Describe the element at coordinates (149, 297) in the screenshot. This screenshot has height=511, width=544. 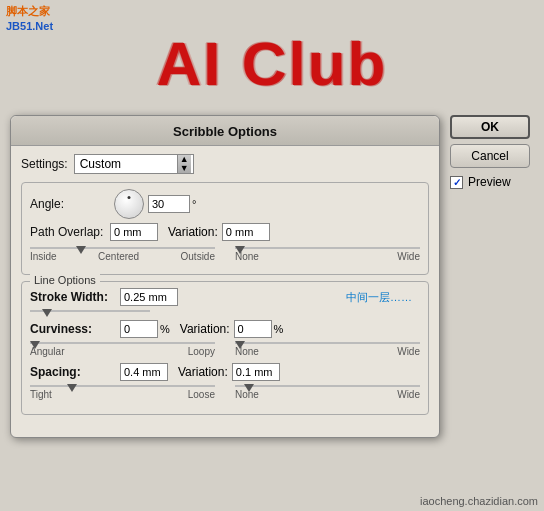
I see `stroke-width-input` at that location.